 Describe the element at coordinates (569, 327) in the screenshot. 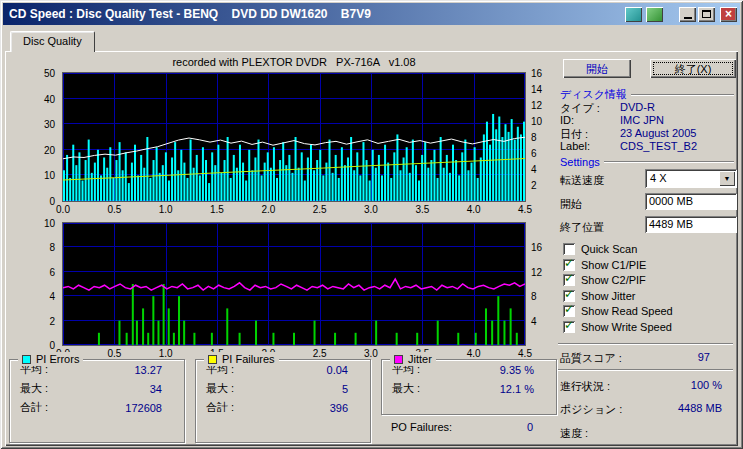

I see `show-write-speed-checkbox: ✓` at that location.